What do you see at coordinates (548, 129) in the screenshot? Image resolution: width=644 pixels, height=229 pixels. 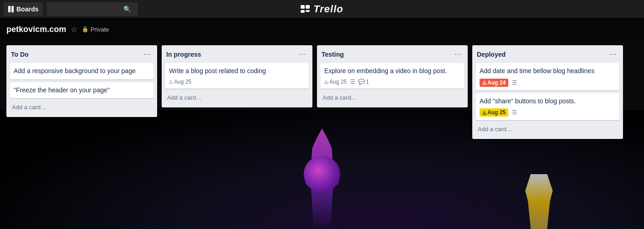 I see `add-card-deployed: Add a card…` at bounding box center [548, 129].